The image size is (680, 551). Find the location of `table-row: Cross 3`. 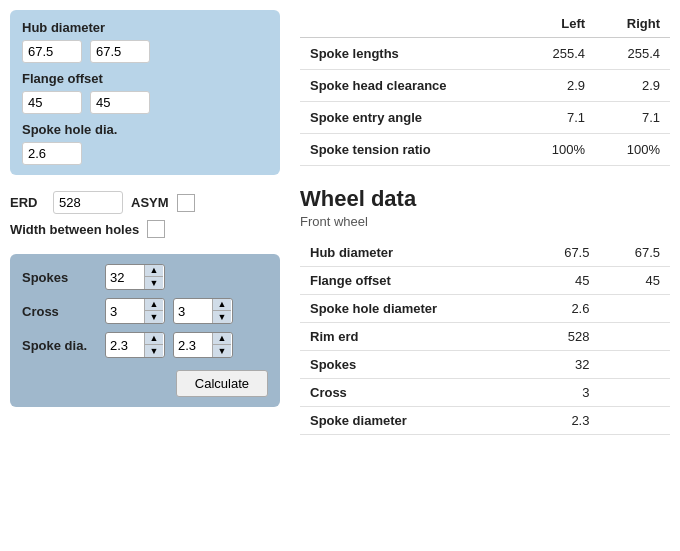

table-row: Cross 3 is located at coordinates (485, 393).